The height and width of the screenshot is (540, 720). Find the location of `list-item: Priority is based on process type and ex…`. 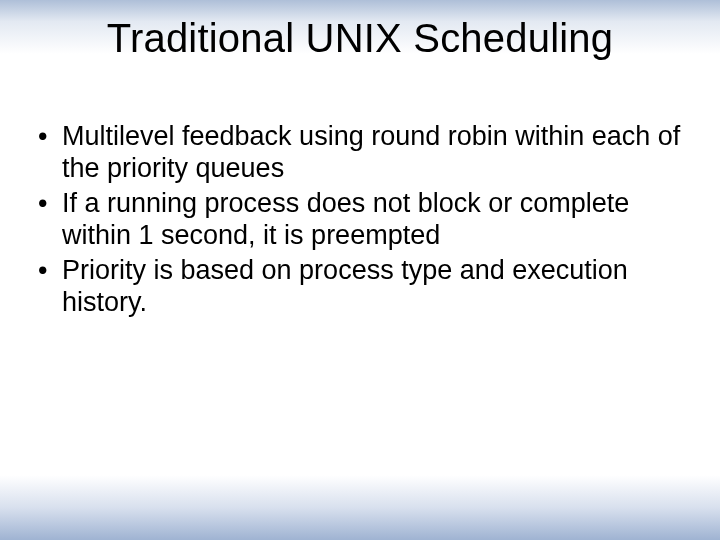

list-item: Priority is based on process type and ex… is located at coordinates (360, 286).